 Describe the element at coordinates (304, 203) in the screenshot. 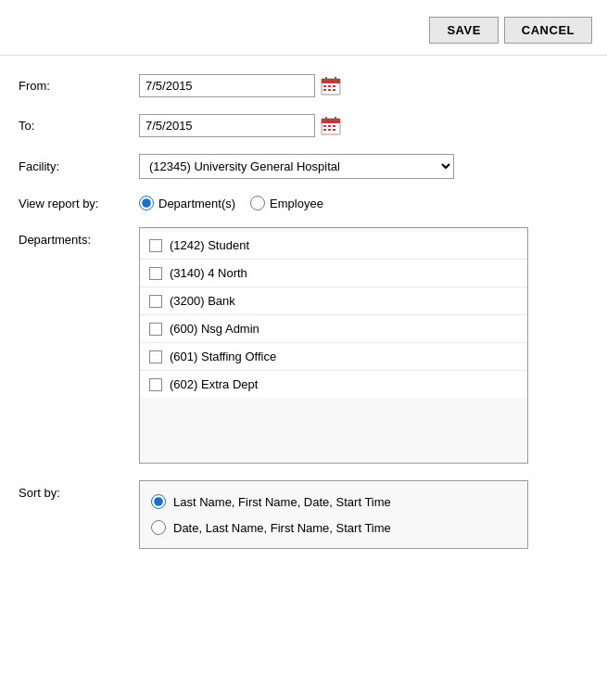

I see `view-report-row: View report by: Department(s) Employee` at that location.